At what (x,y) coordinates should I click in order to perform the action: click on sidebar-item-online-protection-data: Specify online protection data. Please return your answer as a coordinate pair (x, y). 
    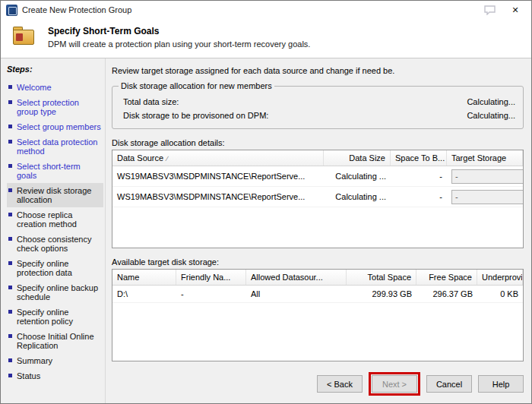
    Looking at the image, I should click on (55, 268).